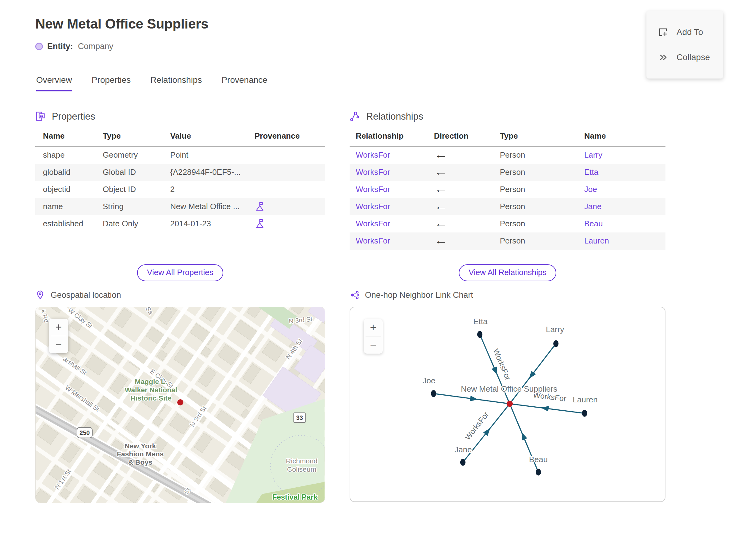 The height and width of the screenshot is (560, 736). I want to click on place-label: Festival Park, so click(295, 497).